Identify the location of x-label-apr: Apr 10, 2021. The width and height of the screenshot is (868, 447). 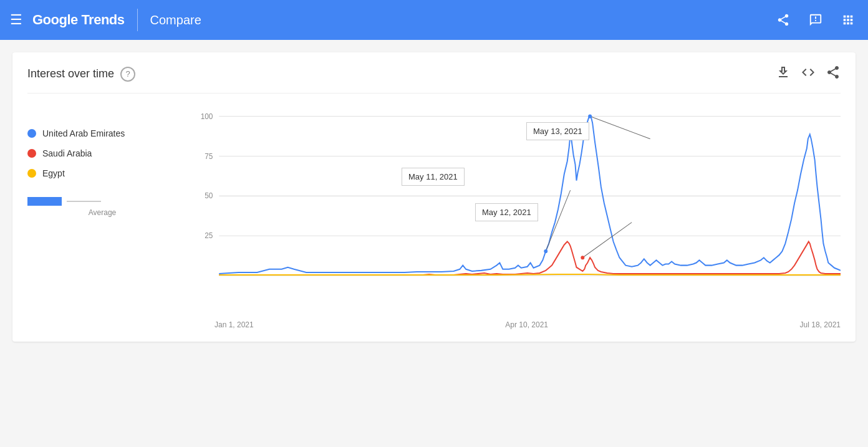
(526, 325).